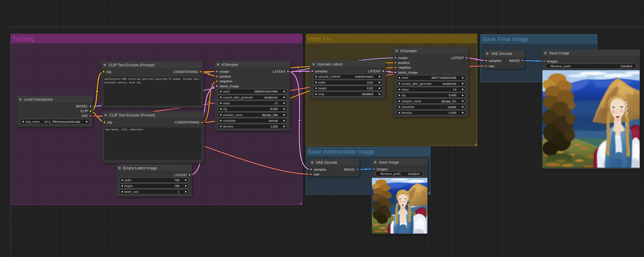  I want to click on svg-text: Empty Latent Image, so click(140, 168).